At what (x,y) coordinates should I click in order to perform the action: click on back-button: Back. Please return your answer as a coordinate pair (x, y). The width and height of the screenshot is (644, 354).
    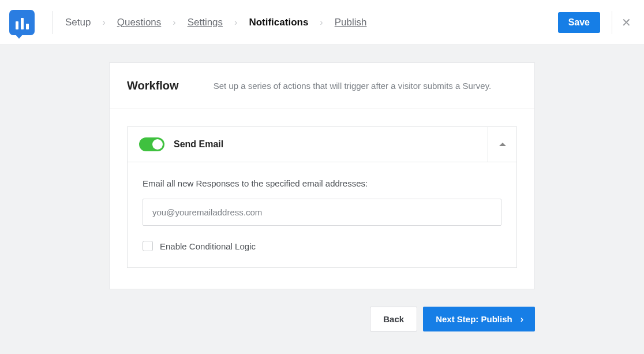
    Looking at the image, I should click on (394, 319).